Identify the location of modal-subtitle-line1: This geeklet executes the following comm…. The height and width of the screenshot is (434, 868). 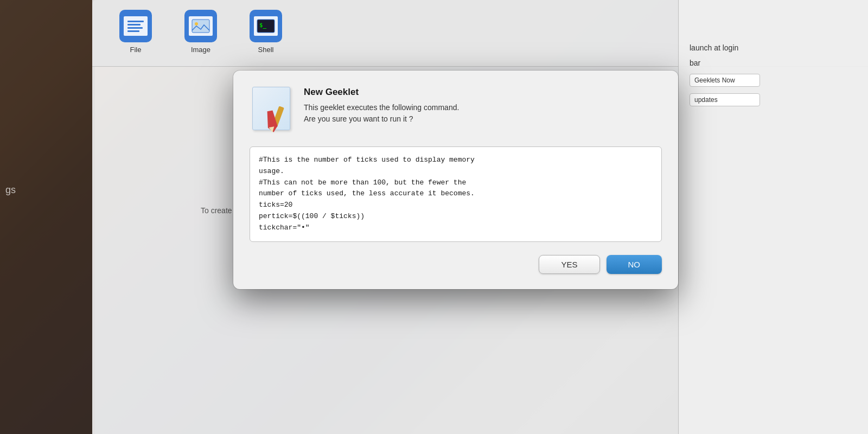
(381, 107).